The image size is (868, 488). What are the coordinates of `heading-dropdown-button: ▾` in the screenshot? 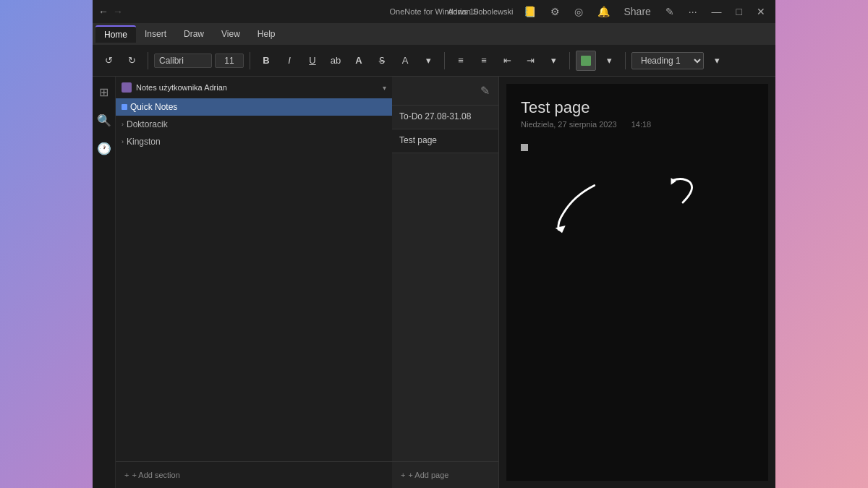 It's located at (717, 61).